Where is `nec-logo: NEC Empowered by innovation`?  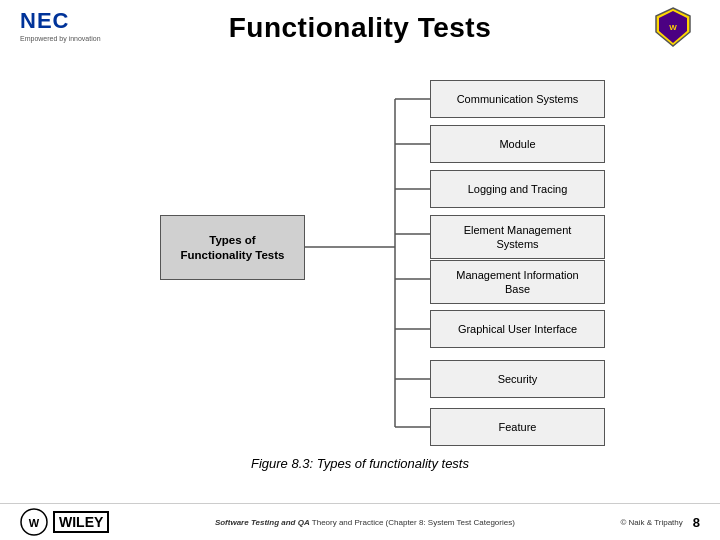 nec-logo: NEC Empowered by innovation is located at coordinates (60, 25).